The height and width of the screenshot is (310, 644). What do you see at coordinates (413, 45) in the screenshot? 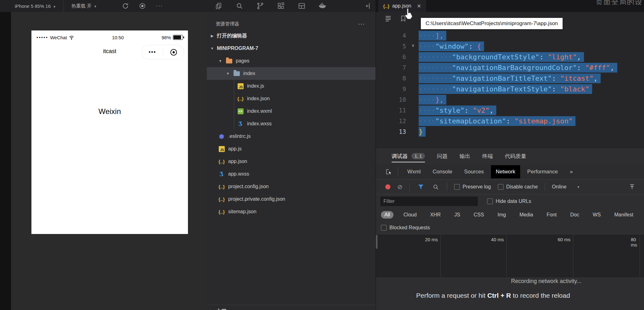
I see `fold-chevron-icon: ∨` at bounding box center [413, 45].